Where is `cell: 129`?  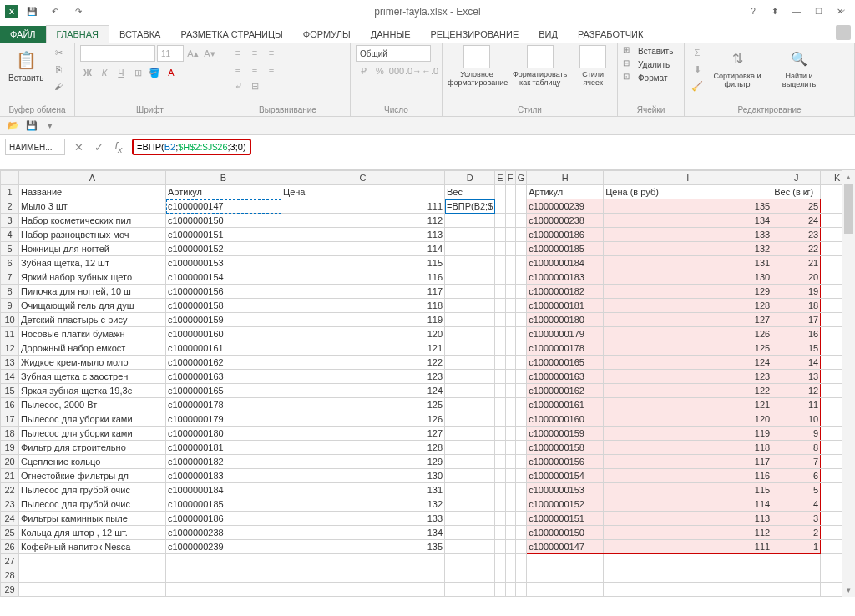
cell: 129 is located at coordinates (688, 292).